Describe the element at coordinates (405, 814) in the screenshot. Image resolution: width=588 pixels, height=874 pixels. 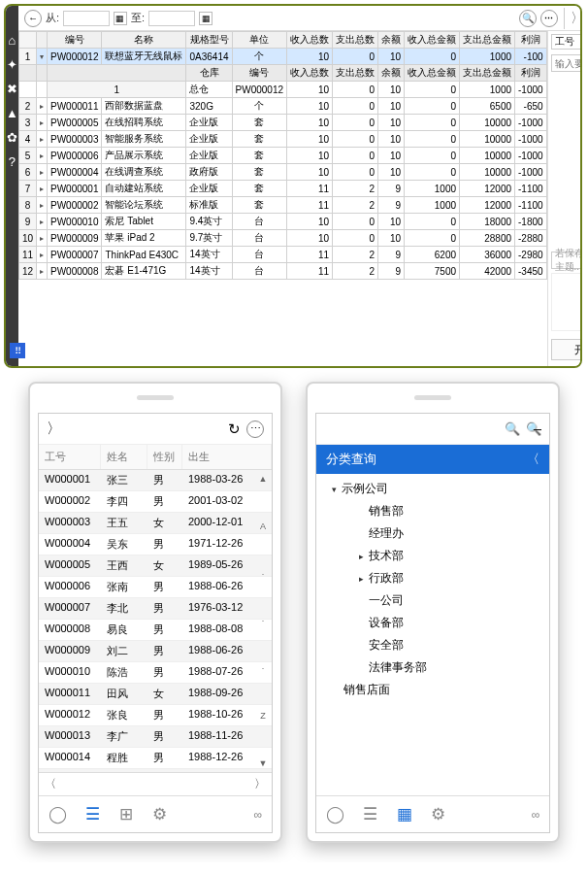
I see `grid-icon: ▦` at that location.